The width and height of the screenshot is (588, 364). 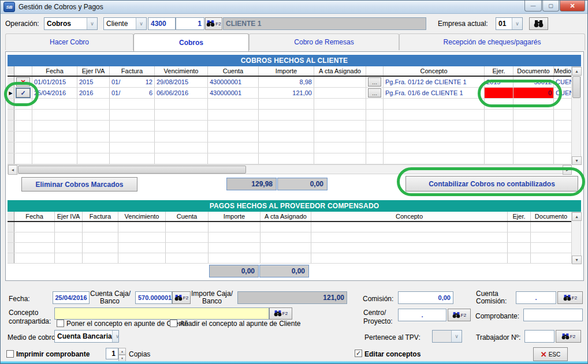 I want to click on importe-caja-label: Importe Caja/Banco, so click(x=212, y=298).